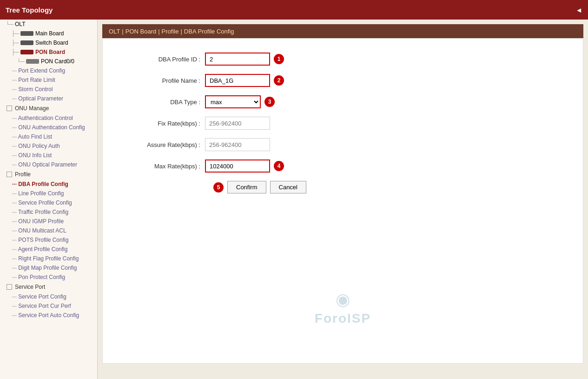  Describe the element at coordinates (58, 61) in the screenshot. I see `pon-card-label: PON Card0/0` at that location.